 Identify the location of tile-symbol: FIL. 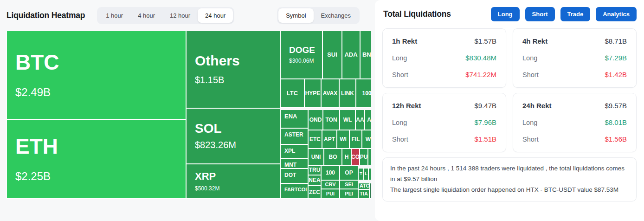
(356, 139).